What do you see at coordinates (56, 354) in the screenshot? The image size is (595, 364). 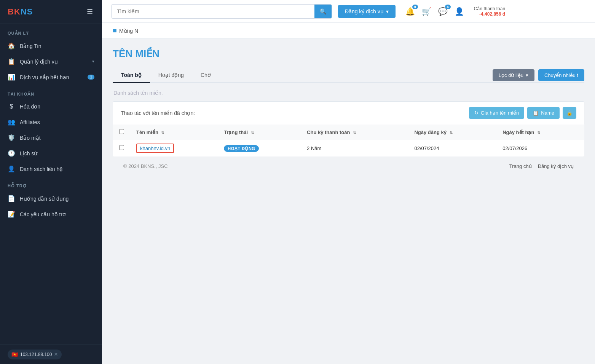 I see `ip-close-icon: ✕` at bounding box center [56, 354].